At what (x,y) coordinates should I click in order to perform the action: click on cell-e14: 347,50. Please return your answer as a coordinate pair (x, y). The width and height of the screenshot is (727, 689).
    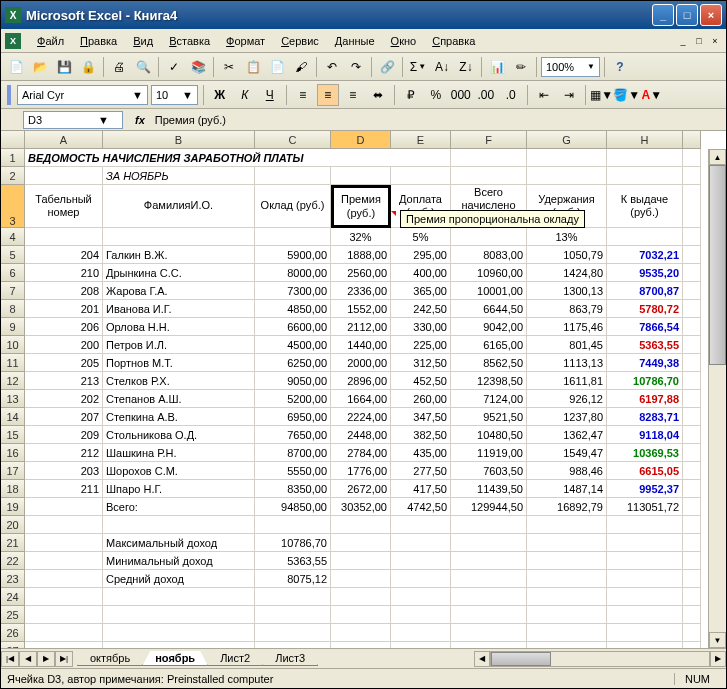
    Looking at the image, I should click on (421, 417).